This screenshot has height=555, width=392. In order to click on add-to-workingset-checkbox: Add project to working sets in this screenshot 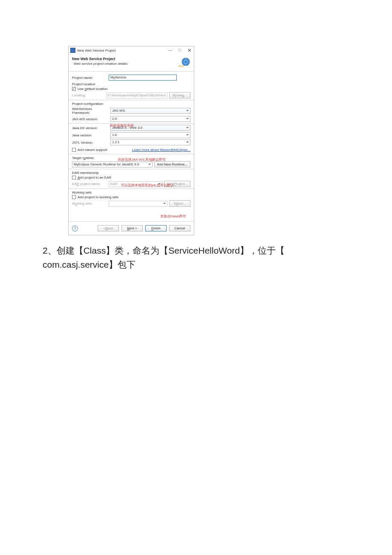, I will do `click(131, 197)`.